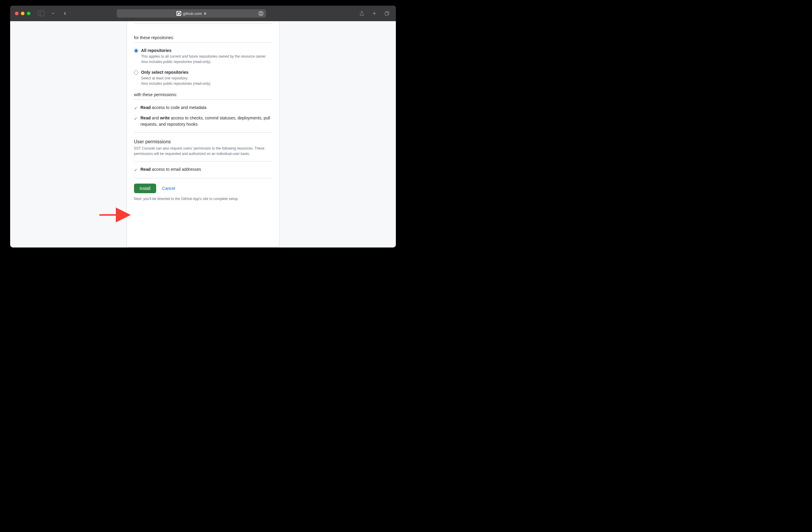  What do you see at coordinates (191, 14) in the screenshot?
I see `address-bar: github.com` at bounding box center [191, 14].